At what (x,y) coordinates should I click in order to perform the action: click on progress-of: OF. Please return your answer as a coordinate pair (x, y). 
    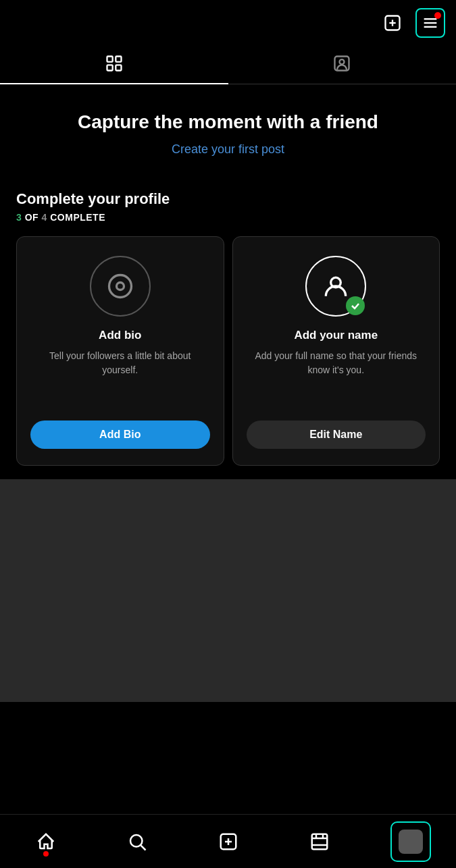
    Looking at the image, I should click on (34, 217).